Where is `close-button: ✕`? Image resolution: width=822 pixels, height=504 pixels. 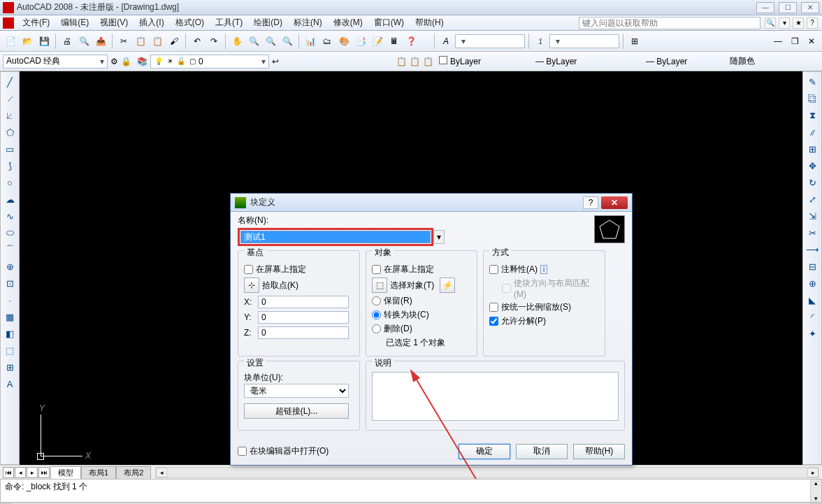 close-button: ✕ is located at coordinates (810, 8).